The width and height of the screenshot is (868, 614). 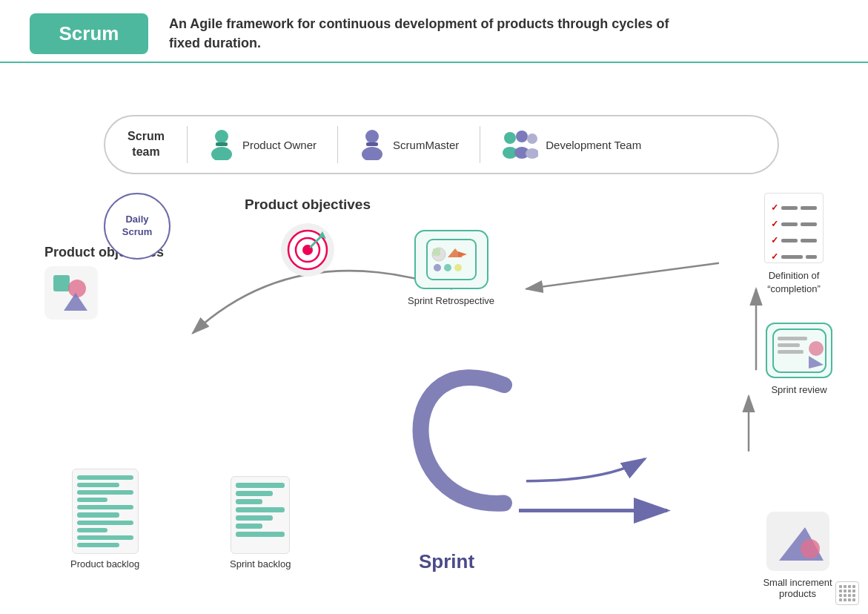 I want to click on scrum-team-box: Scrumteam Product Owner ScrumMaster, so click(x=442, y=145).